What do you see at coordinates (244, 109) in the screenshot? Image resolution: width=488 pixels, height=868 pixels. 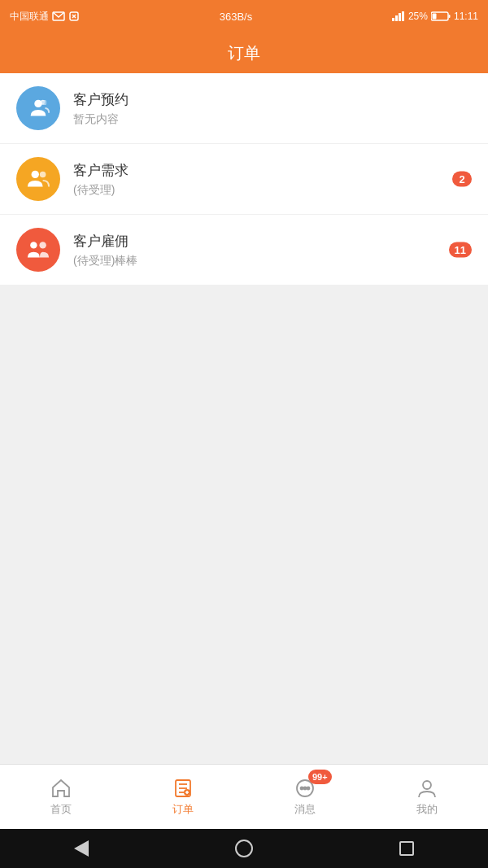 I see `menu-item-appointment: 客户预约 暂无内容` at bounding box center [244, 109].